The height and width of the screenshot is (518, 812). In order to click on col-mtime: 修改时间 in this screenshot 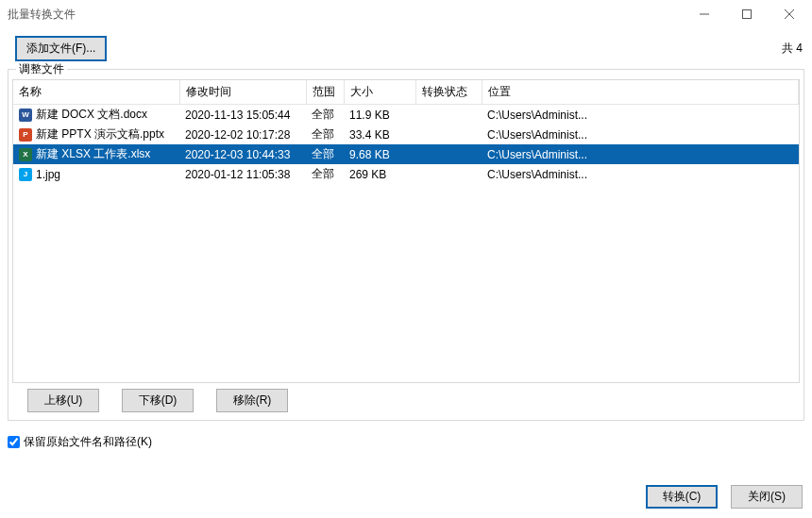, I will do `click(243, 92)`.